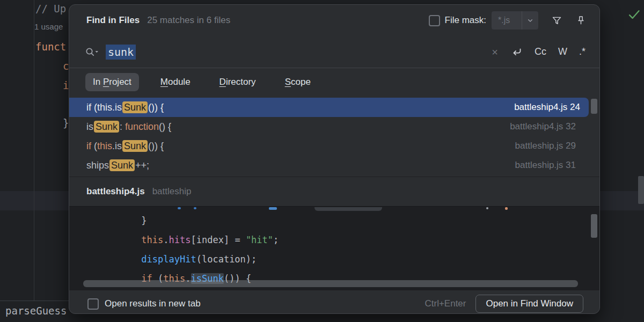  I want to click on pin-icon, so click(581, 20).